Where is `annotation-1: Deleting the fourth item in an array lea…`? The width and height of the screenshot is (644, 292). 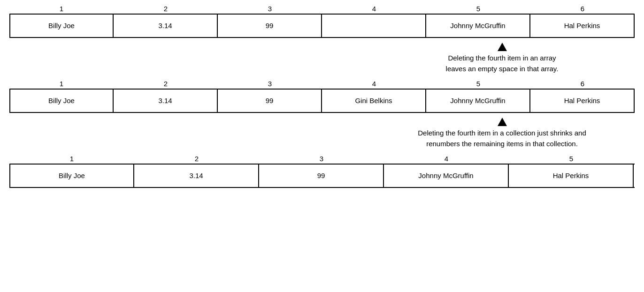
annotation-1: Deleting the fourth item in an array lea… is located at coordinates (322, 58).